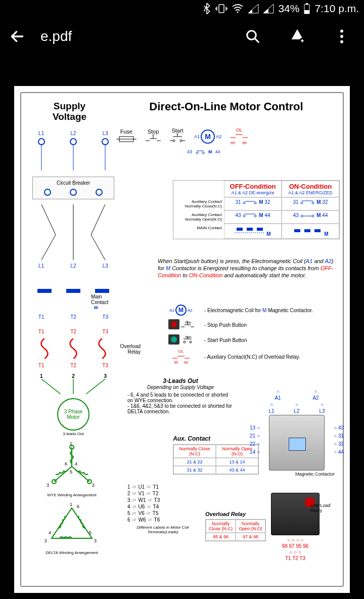 The width and height of the screenshot is (364, 599). I want to click on document-title: e.pdf, so click(132, 36).